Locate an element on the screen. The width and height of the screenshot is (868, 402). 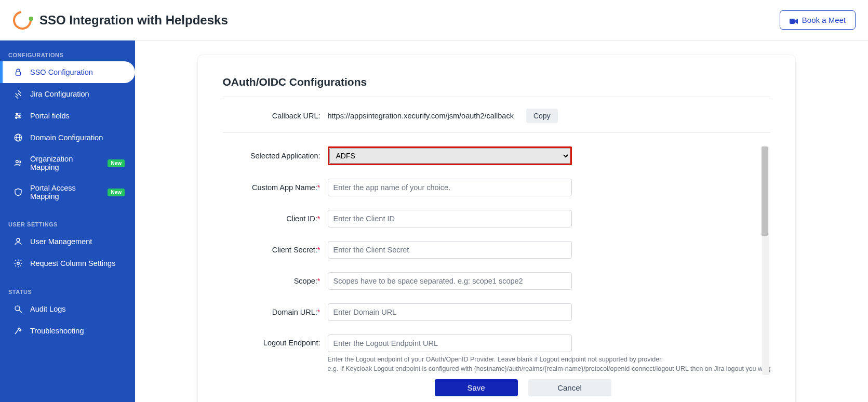
sliders-icon is located at coordinates (18, 116).